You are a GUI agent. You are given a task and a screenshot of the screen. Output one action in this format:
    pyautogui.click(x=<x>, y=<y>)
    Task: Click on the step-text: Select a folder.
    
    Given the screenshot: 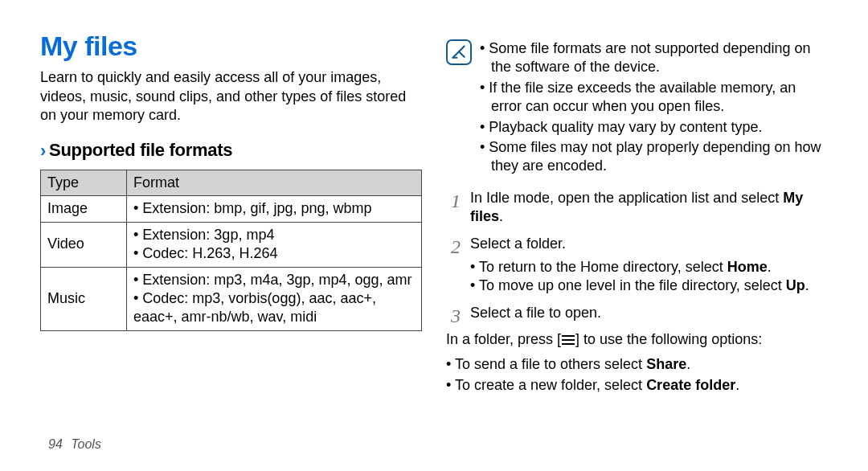 What is the action you would take?
    pyautogui.click(x=518, y=244)
    